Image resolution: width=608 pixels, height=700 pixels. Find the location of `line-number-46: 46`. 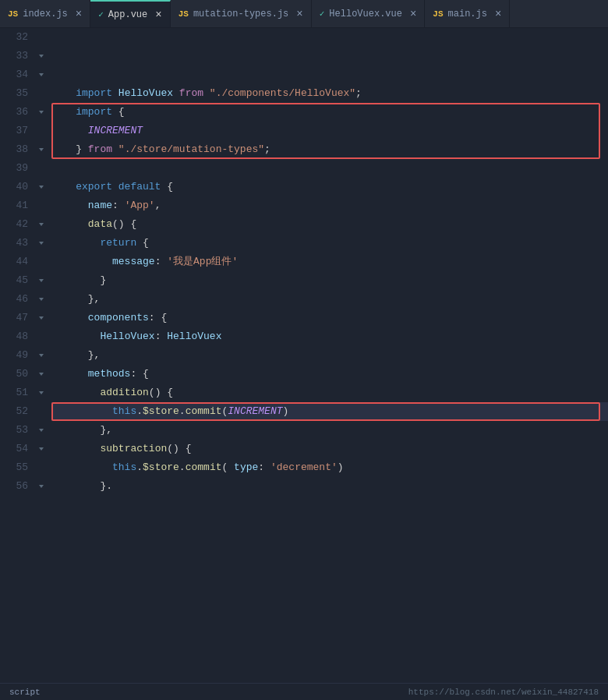

line-number-46: 46 is located at coordinates (14, 299).